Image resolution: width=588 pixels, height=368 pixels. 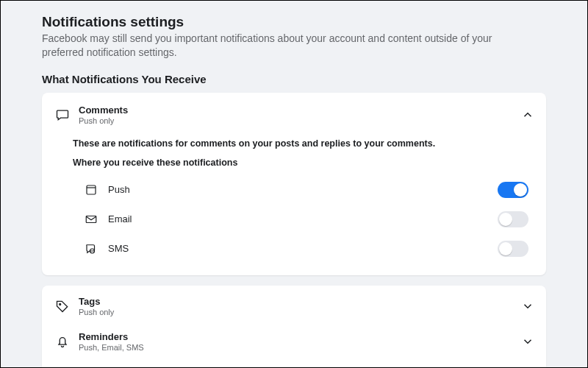 I want to click on chevron-up-icon, so click(x=528, y=115).